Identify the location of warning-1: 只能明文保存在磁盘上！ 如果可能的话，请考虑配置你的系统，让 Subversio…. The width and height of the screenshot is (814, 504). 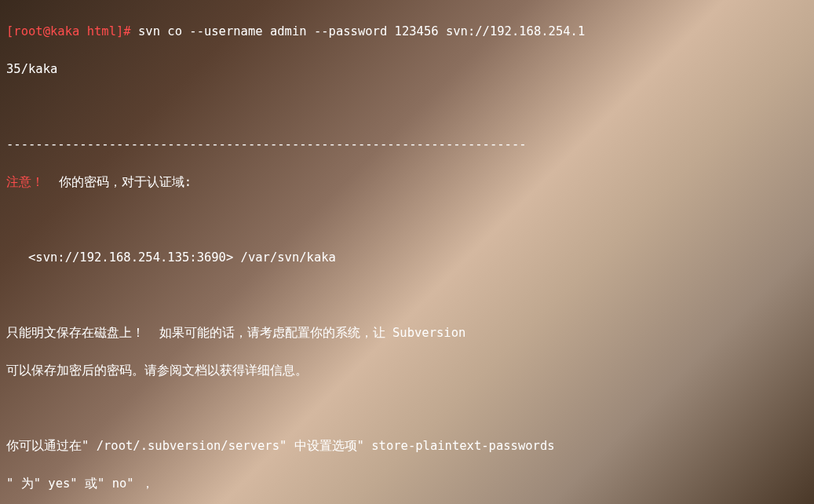
(407, 333).